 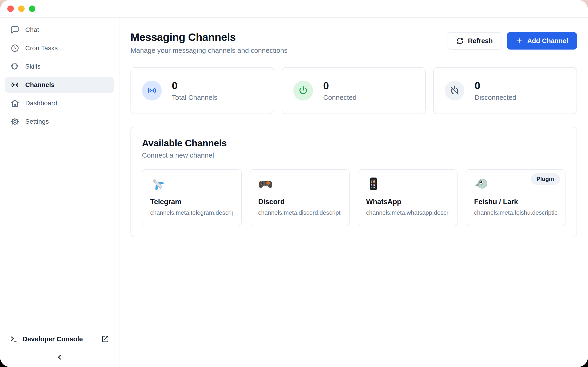 What do you see at coordinates (408, 202) in the screenshot?
I see `channel-name: WhatsApp` at bounding box center [408, 202].